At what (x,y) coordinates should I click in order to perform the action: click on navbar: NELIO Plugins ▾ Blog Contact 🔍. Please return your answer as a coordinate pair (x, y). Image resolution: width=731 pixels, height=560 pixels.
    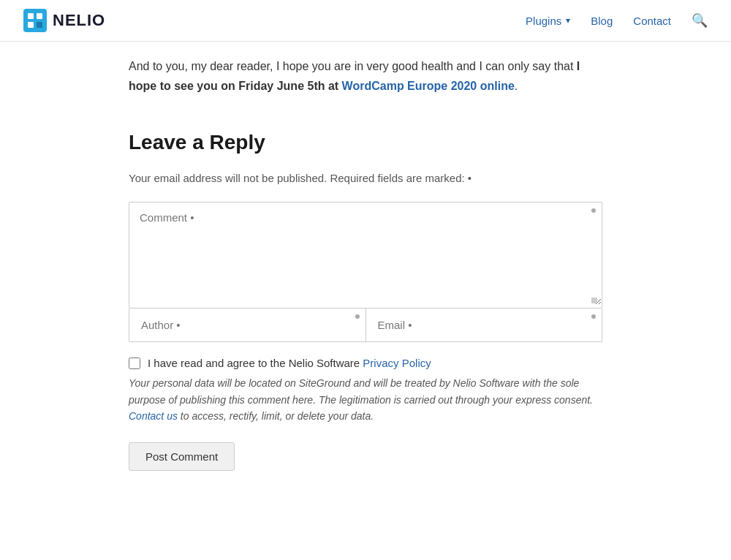
    Looking at the image, I should click on (366, 20).